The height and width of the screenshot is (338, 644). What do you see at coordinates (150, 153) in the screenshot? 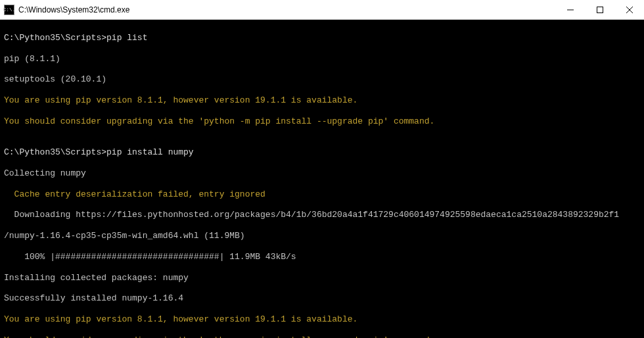
I see `command-input: pip install numpy` at bounding box center [150, 153].